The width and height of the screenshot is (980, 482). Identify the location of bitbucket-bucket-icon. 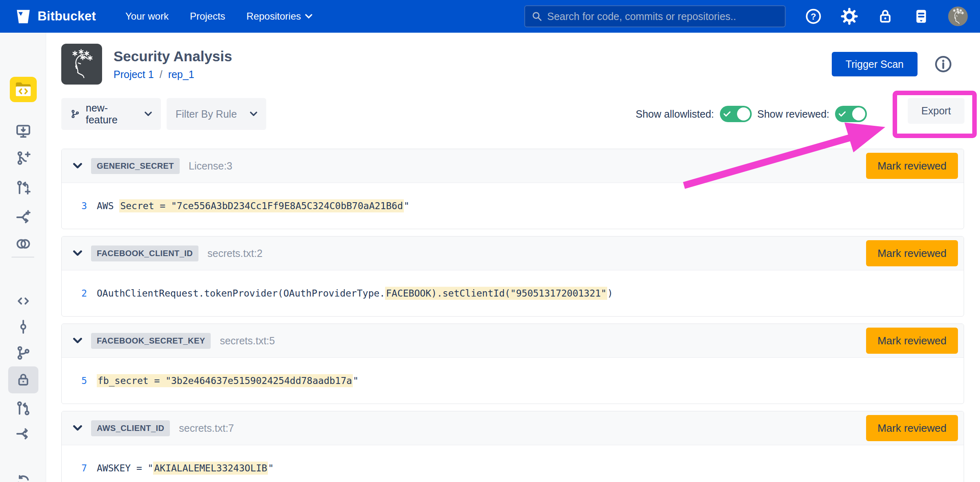
(23, 16).